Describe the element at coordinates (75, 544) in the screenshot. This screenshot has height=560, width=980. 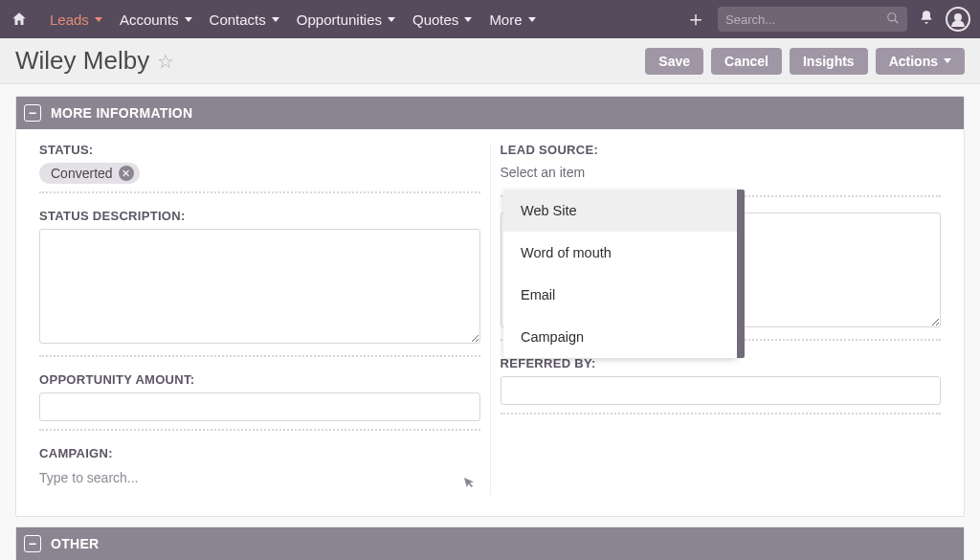
I see `panel-title: OTHER` at that location.